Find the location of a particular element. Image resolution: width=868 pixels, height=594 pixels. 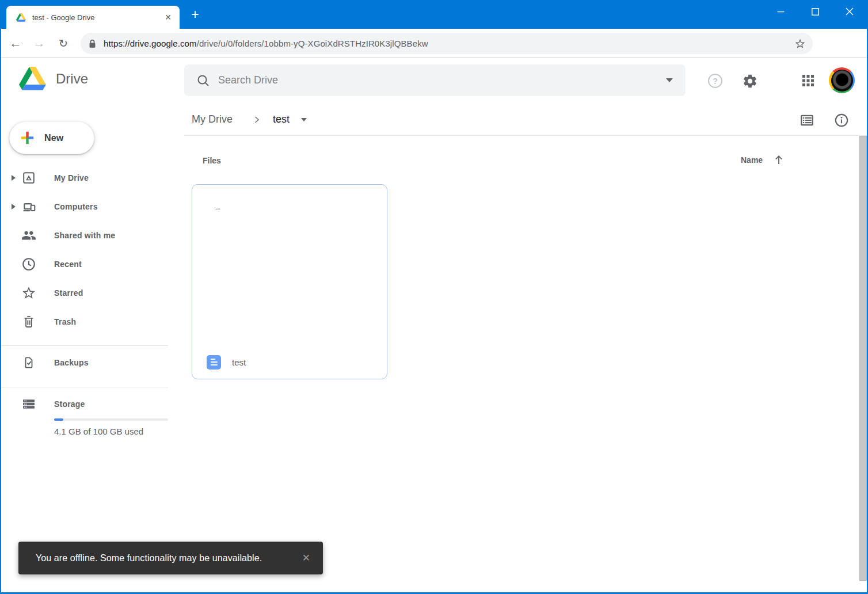

browser-toolbar: ← → ↻ https://drive.google.com/drive/u/0… is located at coordinates (434, 43).